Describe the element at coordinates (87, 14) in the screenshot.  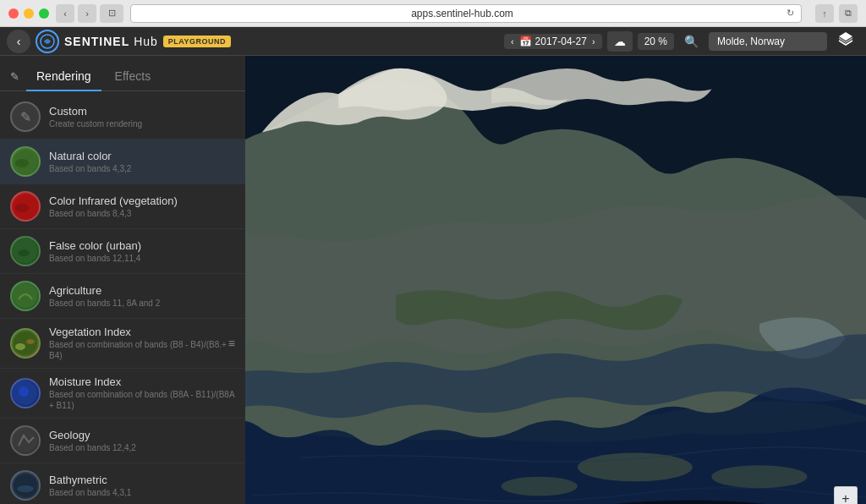
I see `browser-forward-button: ›` at that location.